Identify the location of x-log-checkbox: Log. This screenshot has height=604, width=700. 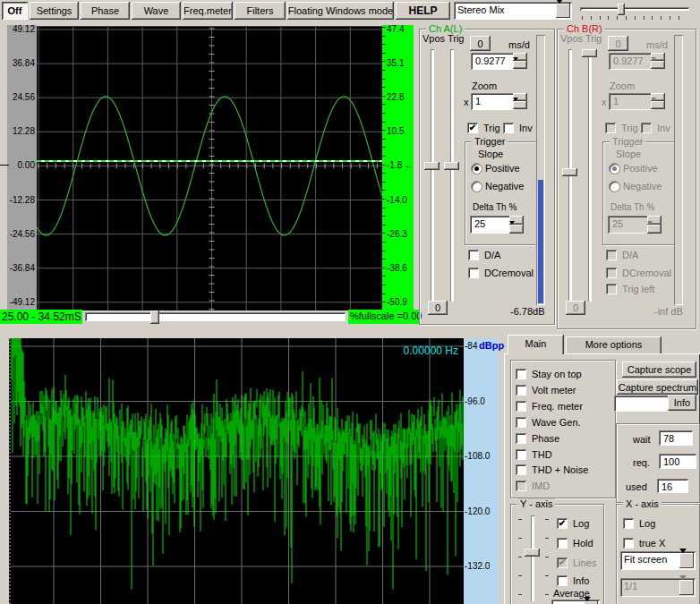
(639, 523).